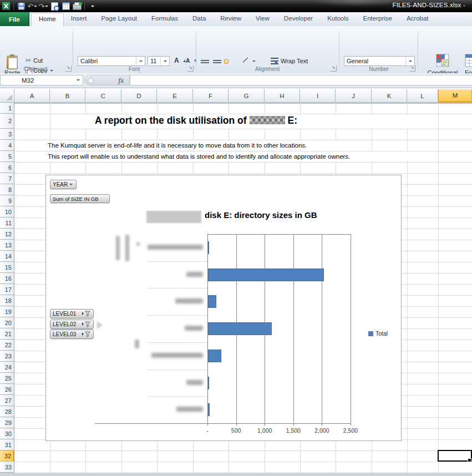 This screenshot has width=472, height=476. I want to click on row-header-8: 8, so click(7, 190).